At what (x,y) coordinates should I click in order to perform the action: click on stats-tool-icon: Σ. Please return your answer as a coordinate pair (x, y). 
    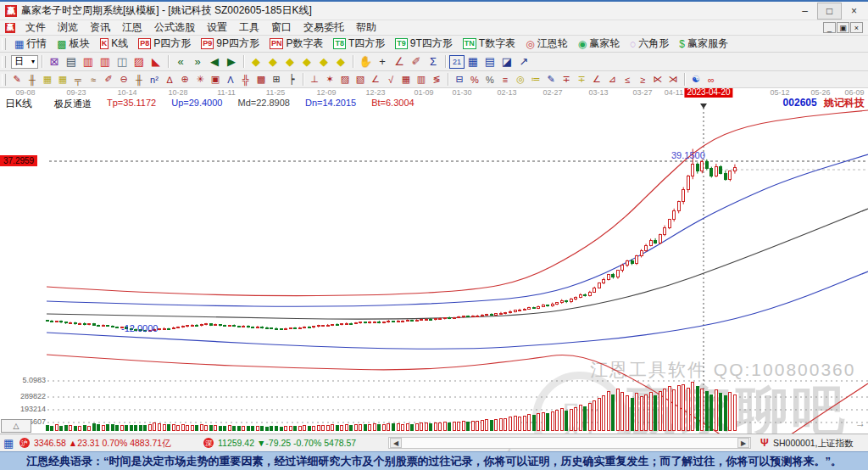
    Looking at the image, I should click on (433, 62).